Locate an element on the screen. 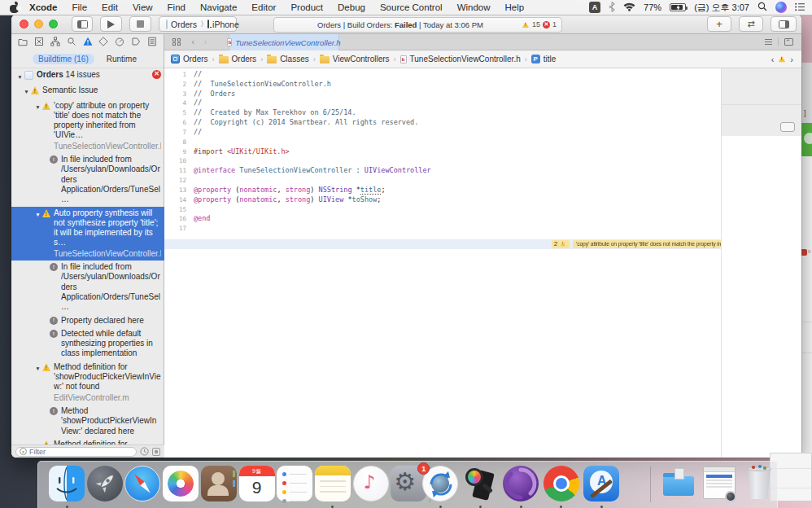 The width and height of the screenshot is (812, 508). dock-item-contacts is located at coordinates (219, 484).